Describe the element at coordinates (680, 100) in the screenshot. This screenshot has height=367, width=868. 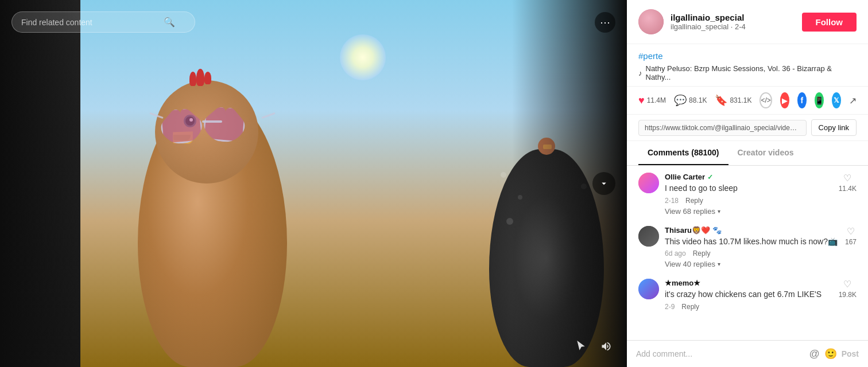
I see `comment-icon: 💬` at that location.